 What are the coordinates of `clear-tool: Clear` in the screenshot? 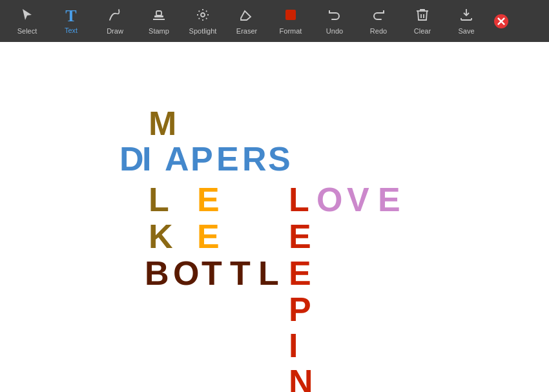 It's located at (422, 21).